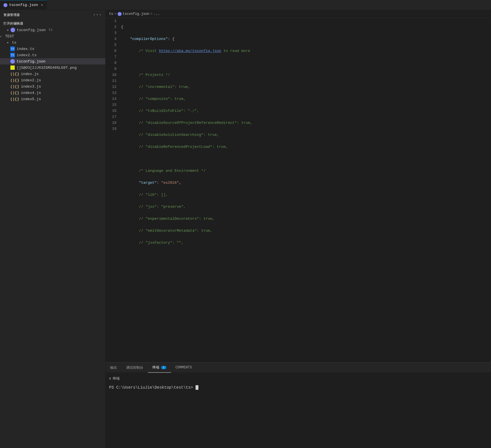 The width and height of the screenshot is (491, 448). What do you see at coordinates (2, 37) in the screenshot?
I see `test-arrow: ✓` at bounding box center [2, 37].